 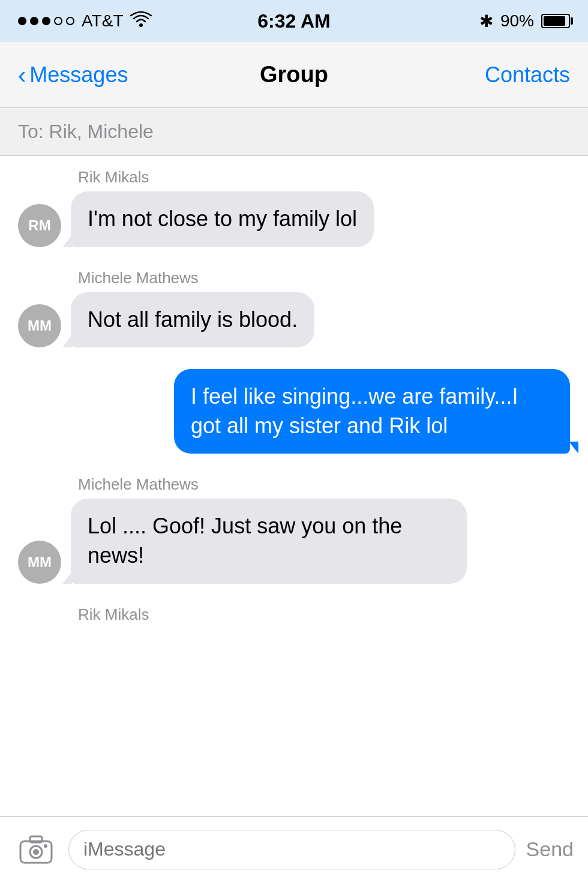 What do you see at coordinates (36, 850) in the screenshot?
I see `camera-icon` at bounding box center [36, 850].